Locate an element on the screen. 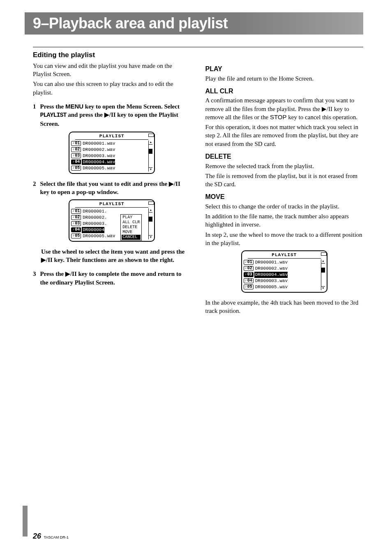 Image resolution: width=392 pixels, height=555 pixels. stop-key: STOP is located at coordinates (279, 117).